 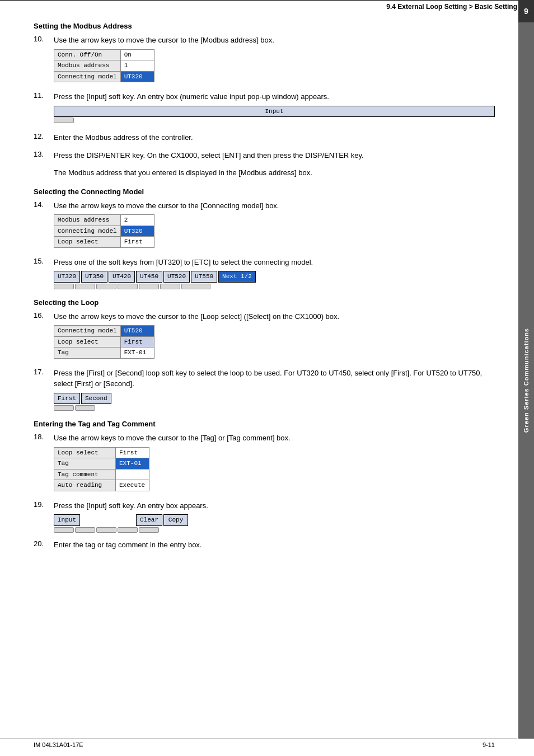 I want to click on item-11-num: 11., so click(x=44, y=95).